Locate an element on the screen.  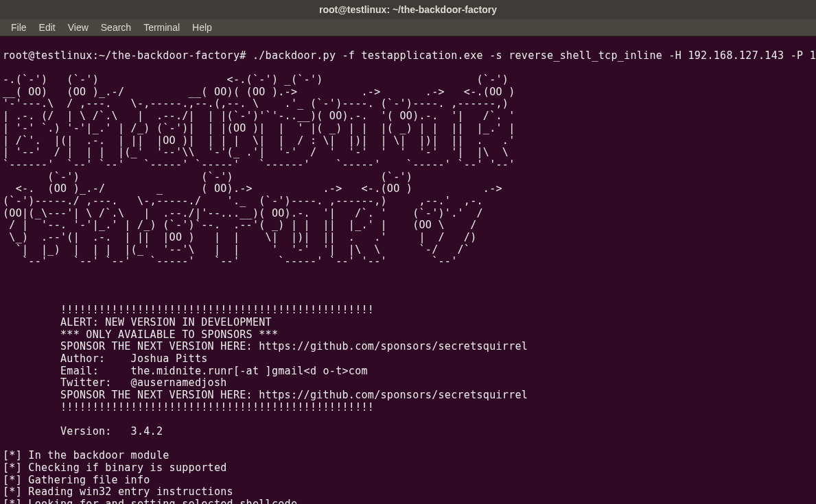
command-line: root@testlinux:~/the-backdoor-factory# .… is located at coordinates (408, 56).